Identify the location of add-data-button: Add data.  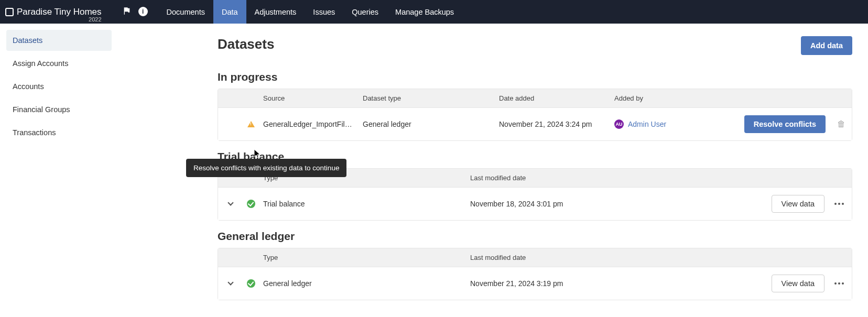
(827, 46).